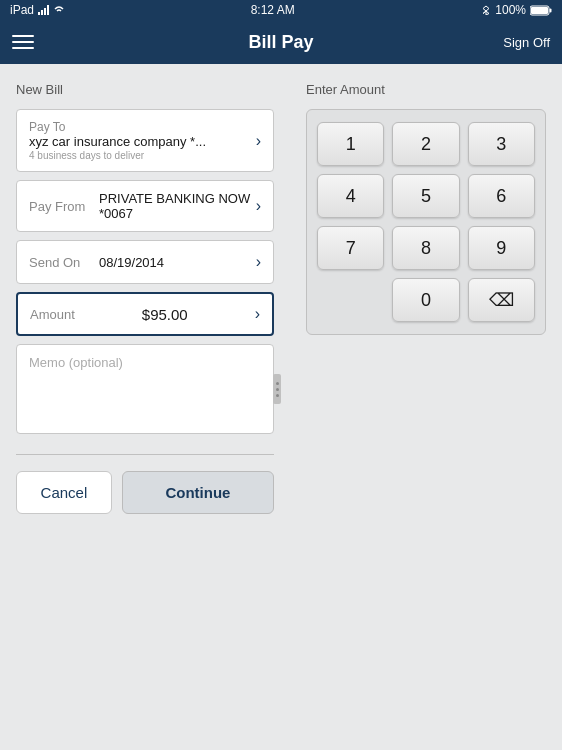 The height and width of the screenshot is (750, 562). Describe the element at coordinates (178, 206) in the screenshot. I see `pay-from-value: PRIVATE BANKING NOW *0067` at that location.